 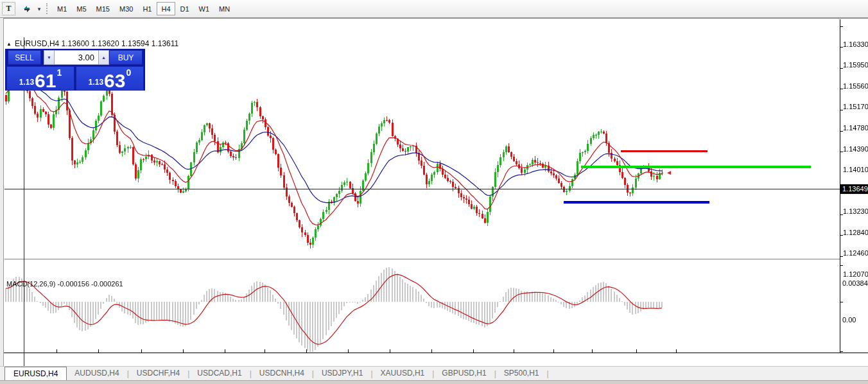 What do you see at coordinates (62, 9) in the screenshot?
I see `timeframe-m1: M1` at bounding box center [62, 9].